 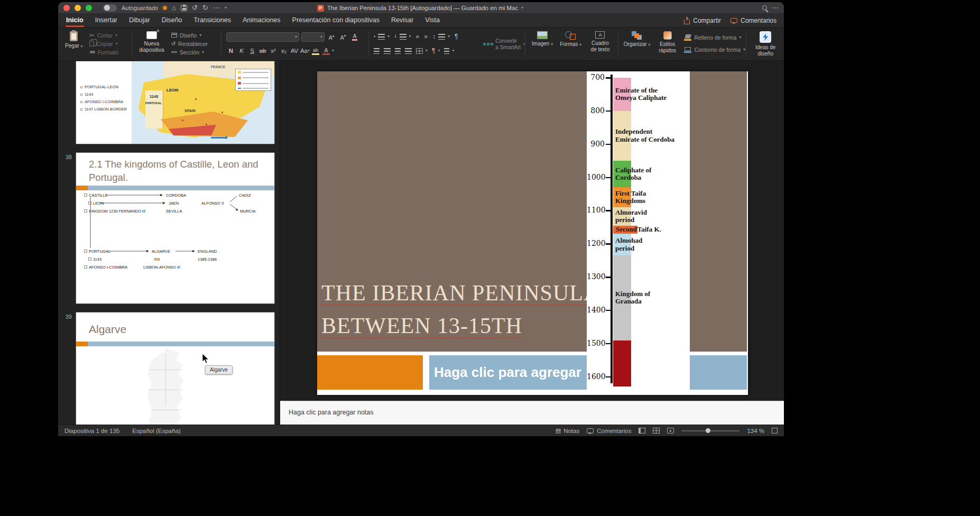 I want to click on layout-button: Diseño▾, so click(x=193, y=35).